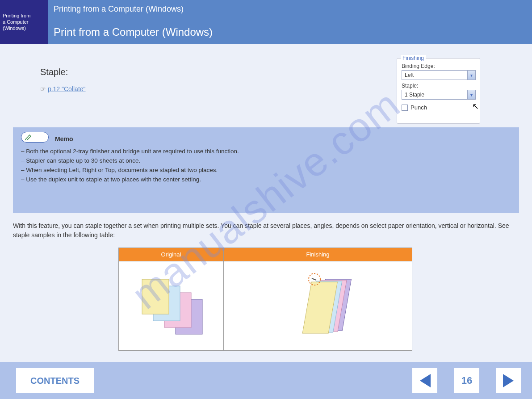 The height and width of the screenshot is (399, 532). Describe the element at coordinates (55, 381) in the screenshot. I see `contents-button: CONTENTS` at that location.